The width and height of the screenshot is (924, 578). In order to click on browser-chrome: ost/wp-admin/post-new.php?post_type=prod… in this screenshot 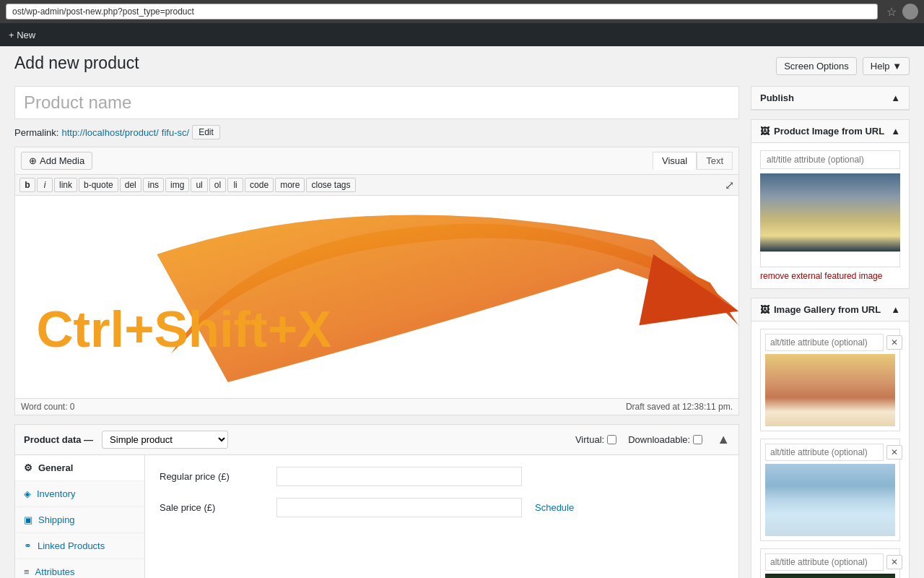, I will do `click(462, 12)`.